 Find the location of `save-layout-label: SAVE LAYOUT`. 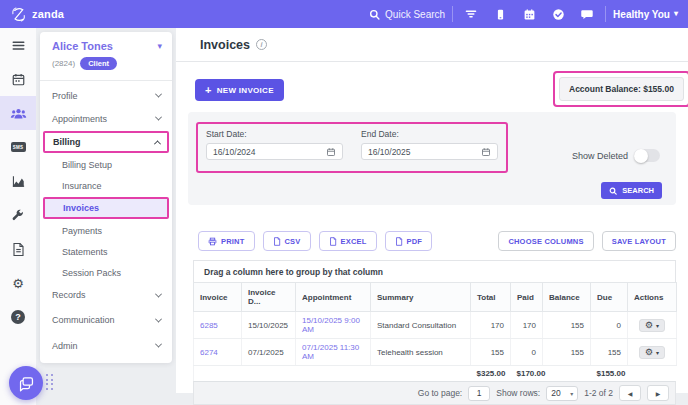

save-layout-label: SAVE LAYOUT is located at coordinates (639, 242).